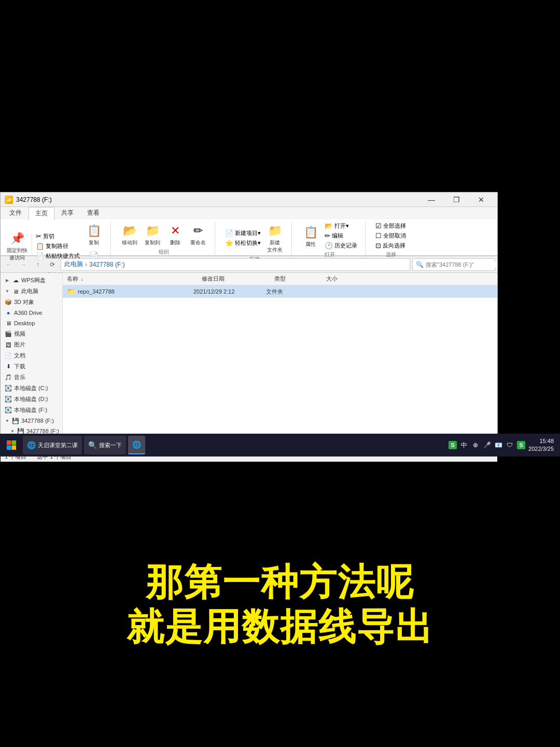  Describe the element at coordinates (275, 238) in the screenshot. I see `new-folder-button: 📁 新建文件夹` at that location.